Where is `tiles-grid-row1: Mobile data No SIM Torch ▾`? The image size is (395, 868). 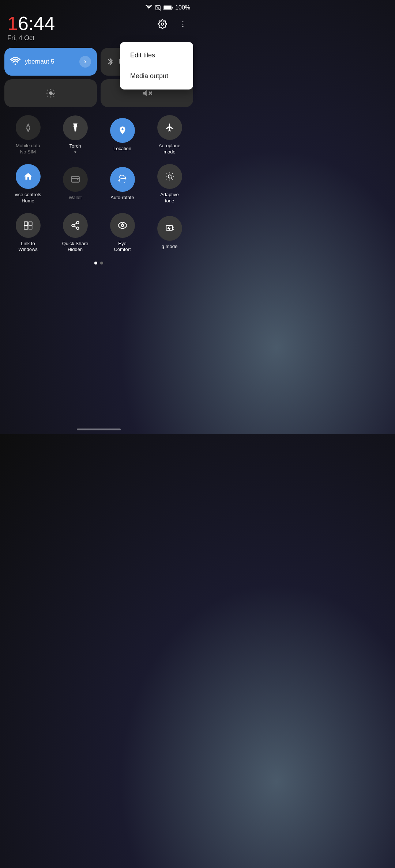 tiles-grid-row1: Mobile data No SIM Torch ▾ is located at coordinates (99, 134).